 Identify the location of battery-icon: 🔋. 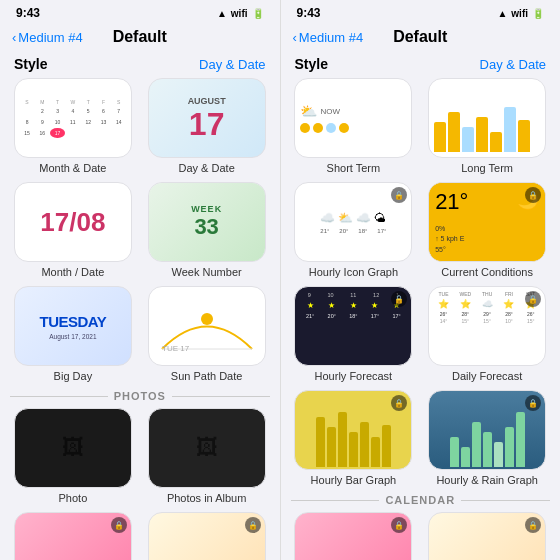
(258, 14).